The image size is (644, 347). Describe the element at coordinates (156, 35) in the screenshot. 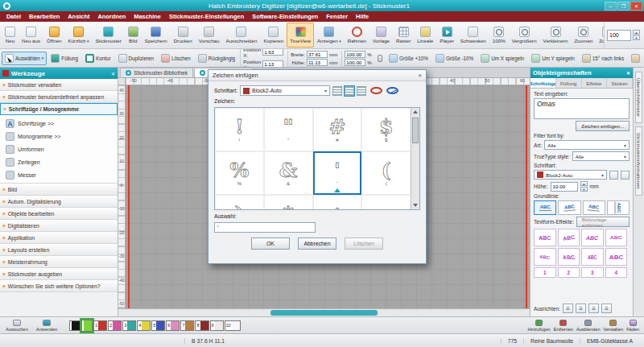

I see `toolbar-button: Speichern` at that location.